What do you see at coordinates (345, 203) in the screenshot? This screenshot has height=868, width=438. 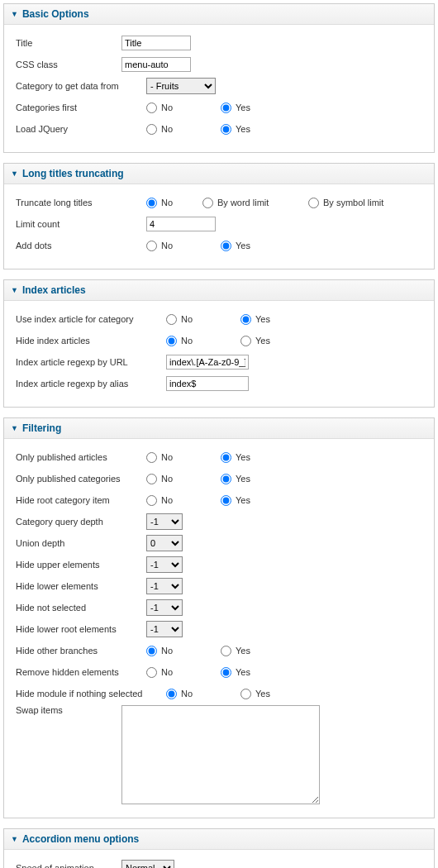 I see `truncate-by-symbol: By symbol limit` at bounding box center [345, 203].